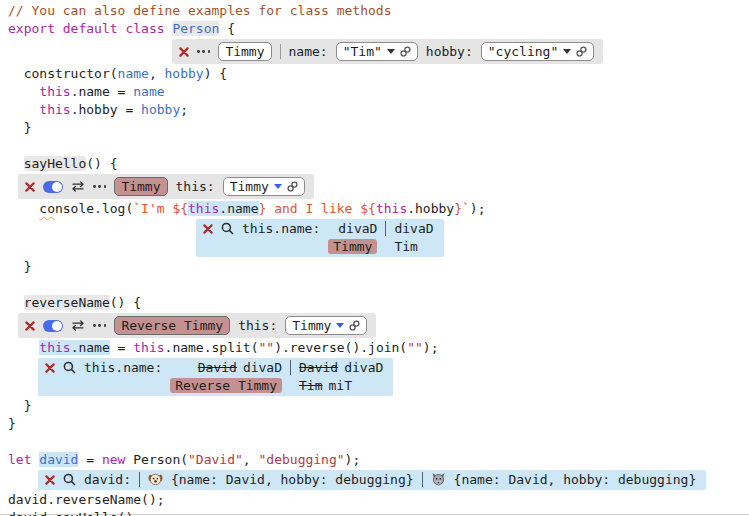  Describe the element at coordinates (157, 74) in the screenshot. I see `code-token: ,` at that location.